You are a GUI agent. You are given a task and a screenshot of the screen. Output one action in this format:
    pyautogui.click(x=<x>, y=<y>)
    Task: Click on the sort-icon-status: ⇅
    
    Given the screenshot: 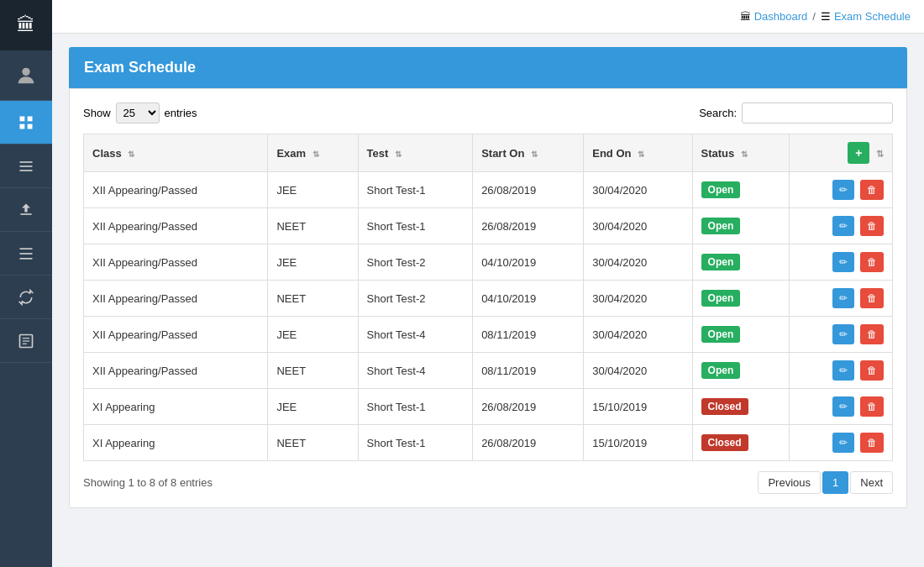 What is the action you would take?
    pyautogui.click(x=744, y=155)
    